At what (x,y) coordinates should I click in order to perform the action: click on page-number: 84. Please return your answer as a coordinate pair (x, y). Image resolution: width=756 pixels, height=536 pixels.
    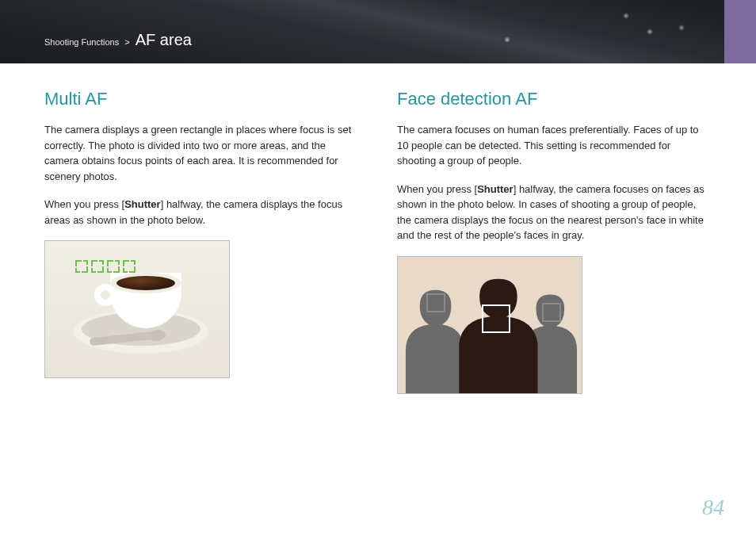
    Looking at the image, I should click on (713, 507).